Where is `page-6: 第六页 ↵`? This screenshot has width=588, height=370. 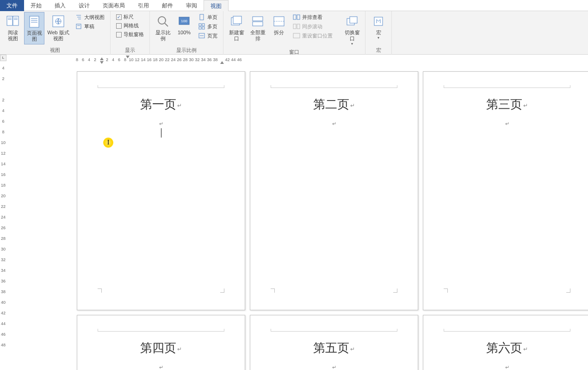 page-6: 第六页 ↵ is located at coordinates (505, 343).